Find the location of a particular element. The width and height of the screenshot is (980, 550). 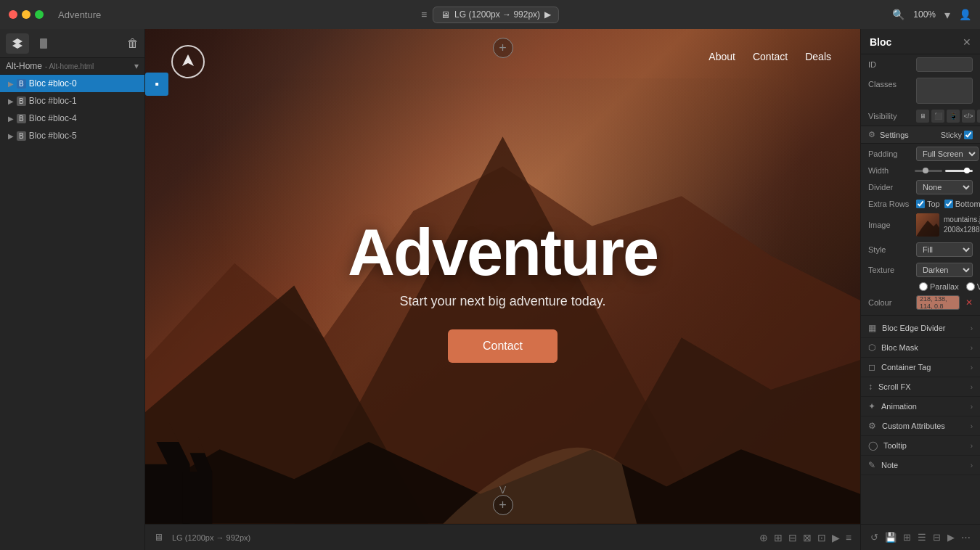

arrange-icon: ⊟ is located at coordinates (793, 538).